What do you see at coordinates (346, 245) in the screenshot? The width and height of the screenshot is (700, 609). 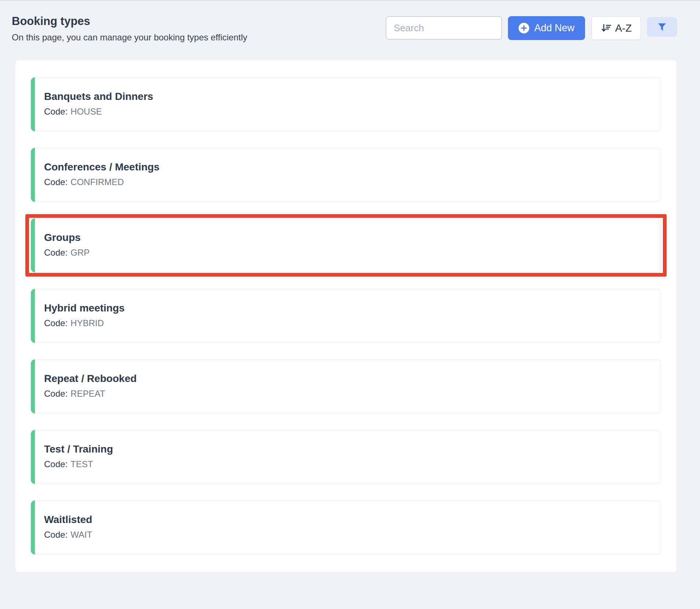 I see `highlight-annotation-box` at bounding box center [346, 245].